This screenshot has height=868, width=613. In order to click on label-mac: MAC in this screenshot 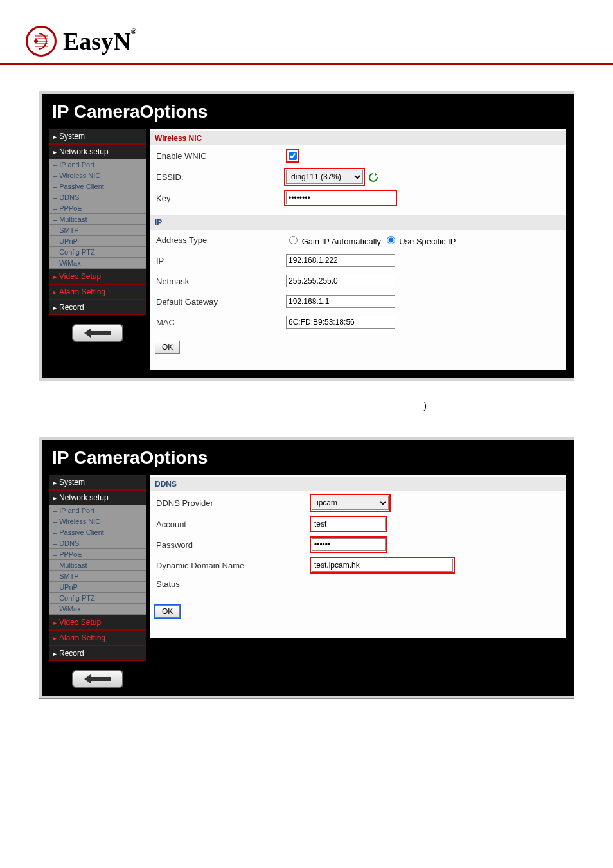, I will do `click(215, 322)`.